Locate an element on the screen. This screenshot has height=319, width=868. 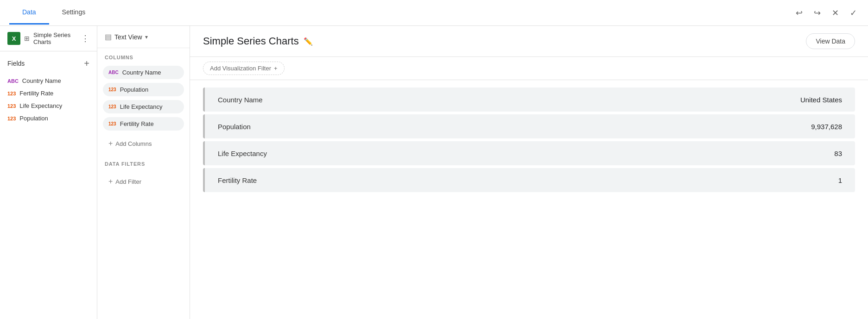
data-filters-label: DATA FILTERS is located at coordinates (144, 163).